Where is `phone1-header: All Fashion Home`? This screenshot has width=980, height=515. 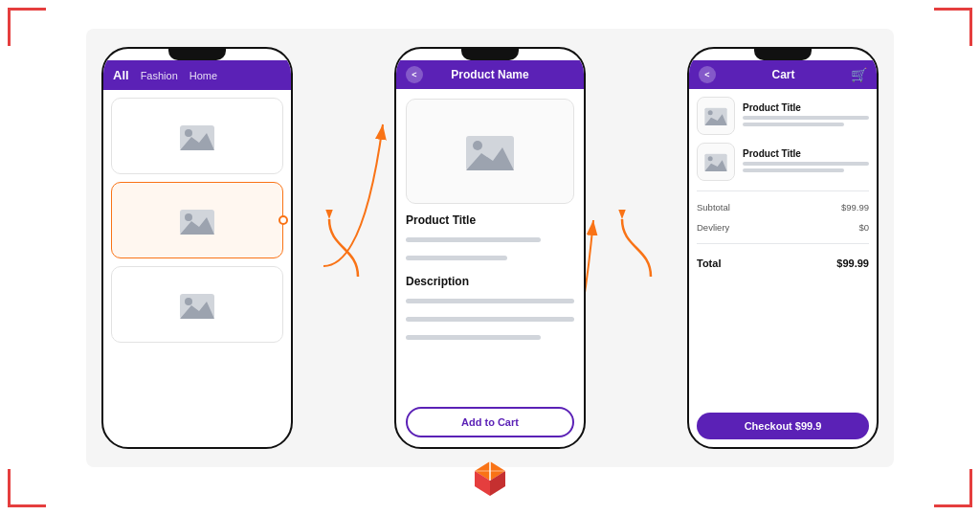
phone1-header: All Fashion Home is located at coordinates (197, 75).